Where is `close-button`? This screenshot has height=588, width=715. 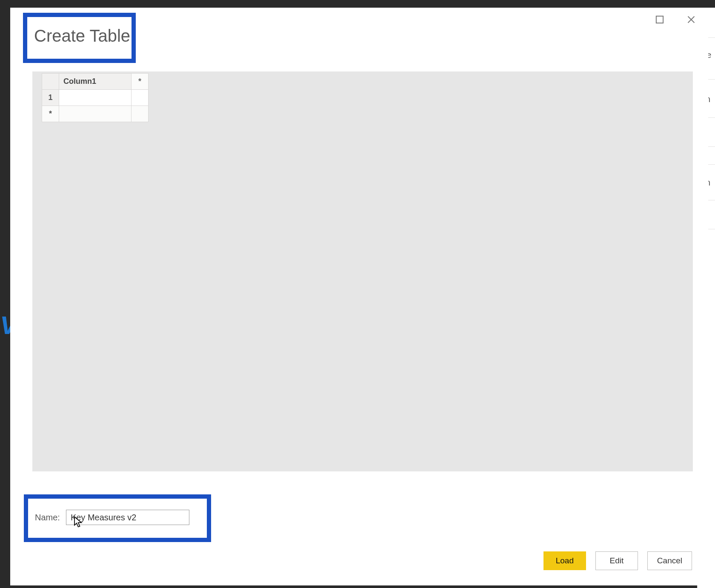 close-button is located at coordinates (691, 20).